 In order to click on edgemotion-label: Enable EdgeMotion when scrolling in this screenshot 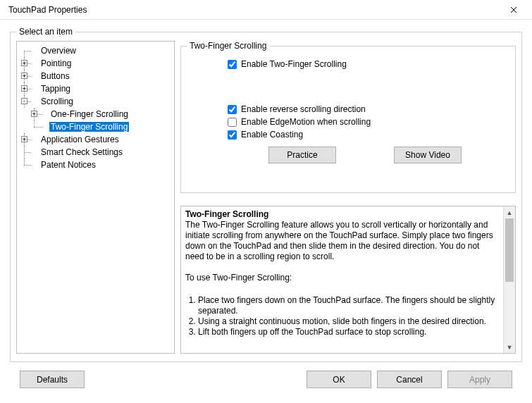, I will do `click(306, 122)`.